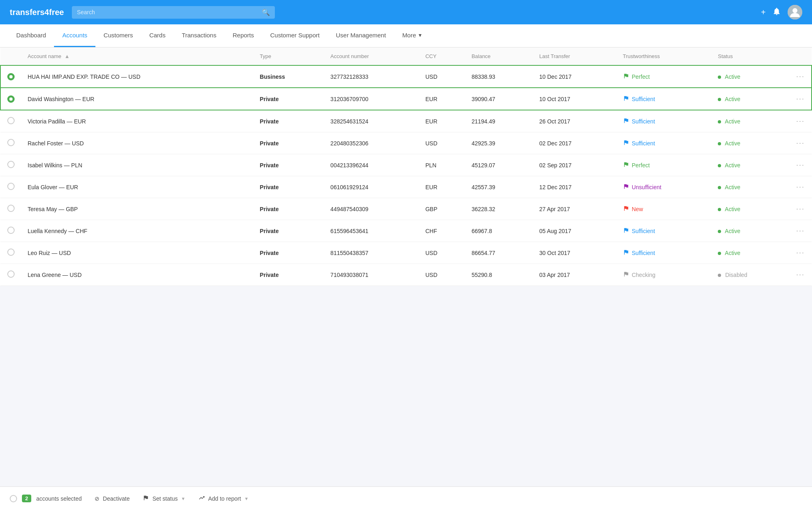 This screenshot has width=812, height=510. I want to click on nav-dashboard: Dashboard, so click(31, 36).